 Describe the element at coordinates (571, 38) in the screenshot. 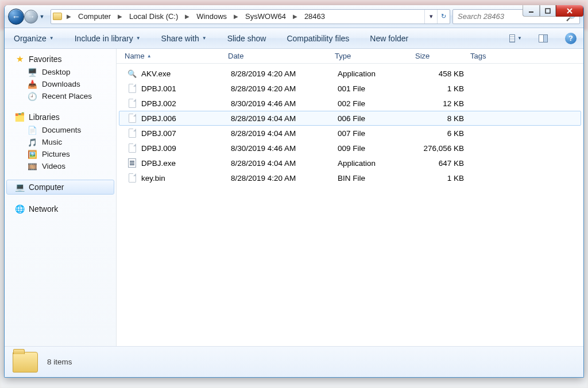

I see `help-icon: ?` at that location.